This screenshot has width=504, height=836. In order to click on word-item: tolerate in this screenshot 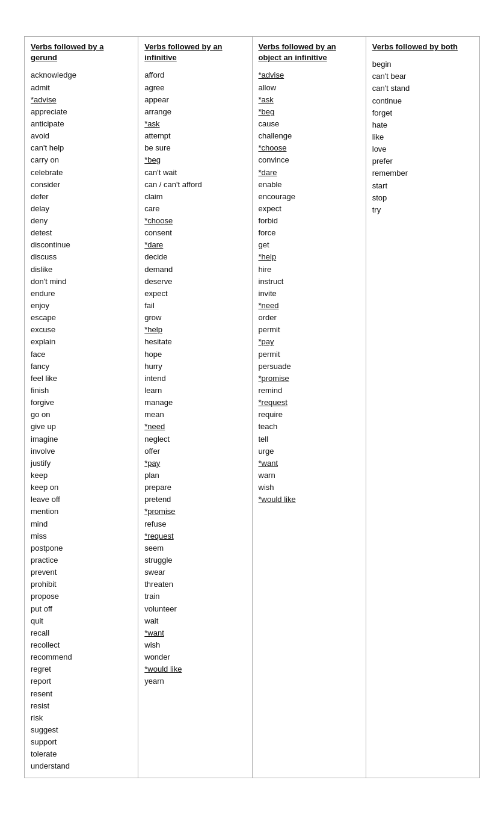, I will do `click(81, 754)`.